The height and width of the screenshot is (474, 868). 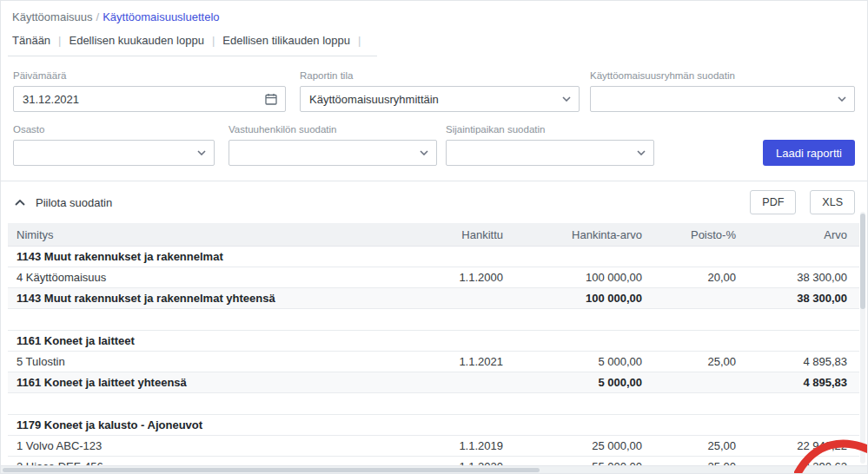 I want to click on breadcrumb-current-link: Käyttöomaisuusluettelo, so click(x=161, y=17).